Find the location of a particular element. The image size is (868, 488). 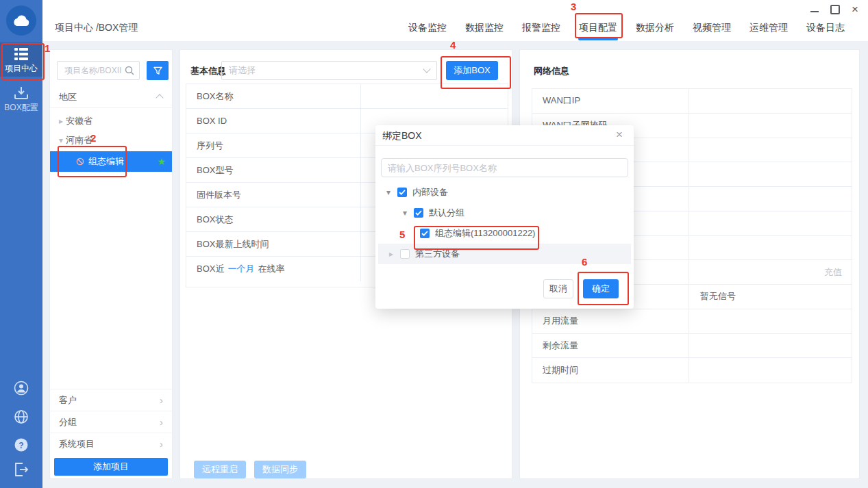

remote-reboot-button: 远程重启 is located at coordinates (220, 470).